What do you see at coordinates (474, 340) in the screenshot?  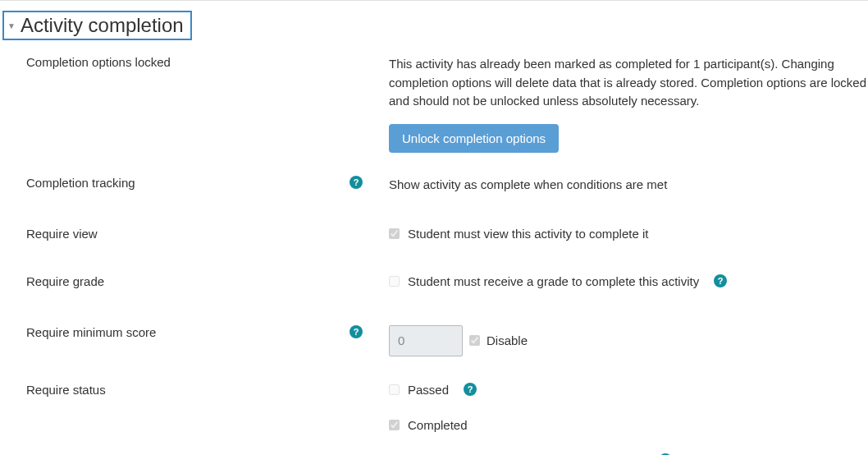 I see `min-score-disable-checkbox` at bounding box center [474, 340].